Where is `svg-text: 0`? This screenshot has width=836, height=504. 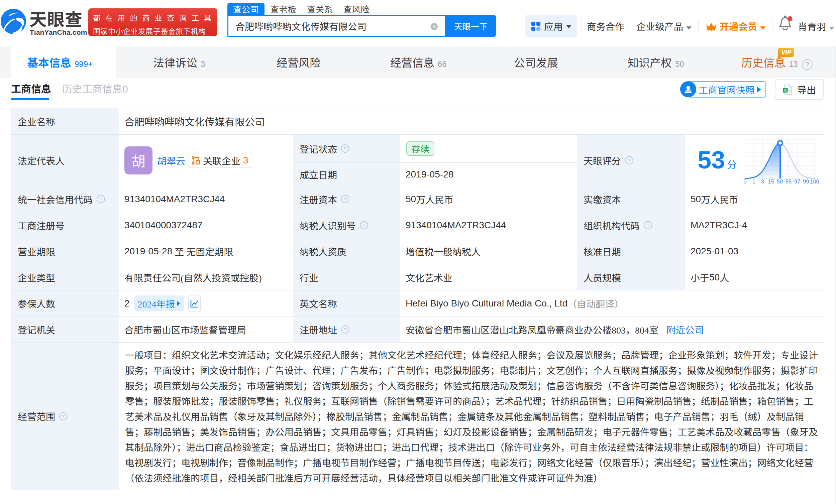 svg-text: 0 is located at coordinates (745, 181).